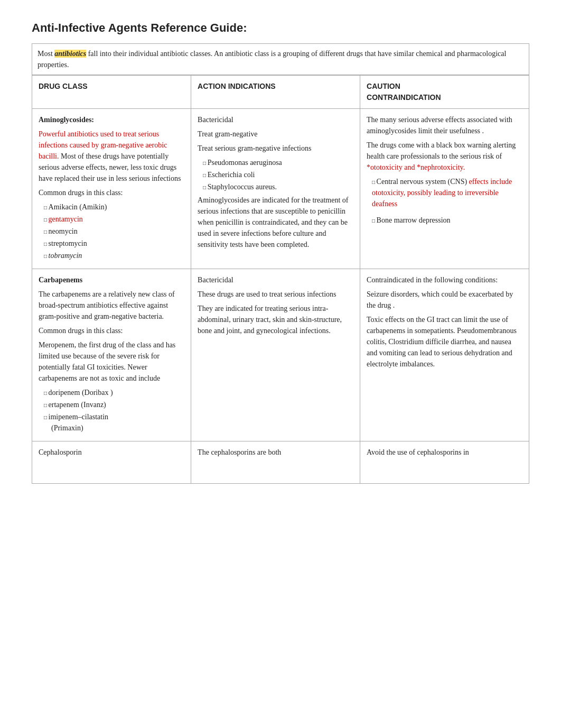  What do you see at coordinates (445, 463) in the screenshot?
I see `caution-cell-cephalosporin: Avoid the use of cephalosporins in` at bounding box center [445, 463].